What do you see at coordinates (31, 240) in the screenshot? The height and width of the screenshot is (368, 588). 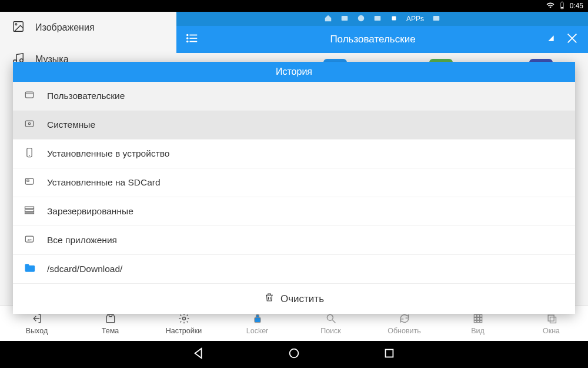 I see `svg-text: APK` at bounding box center [31, 240].